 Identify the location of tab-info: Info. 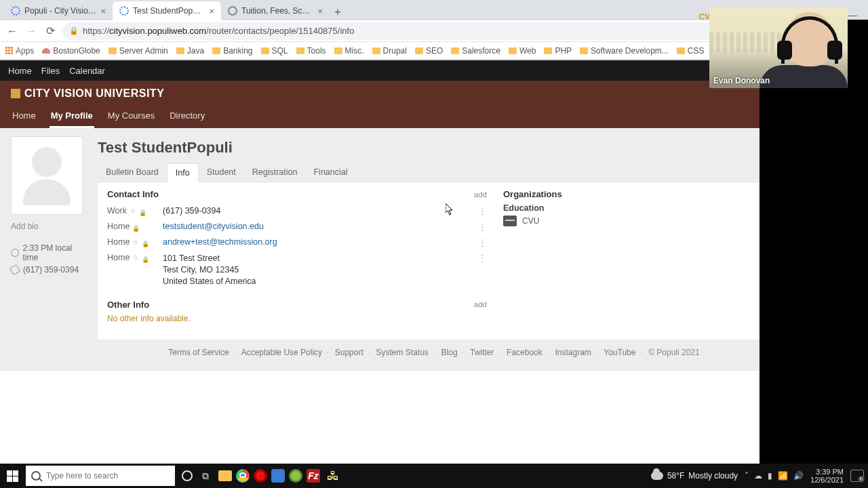
(183, 173).